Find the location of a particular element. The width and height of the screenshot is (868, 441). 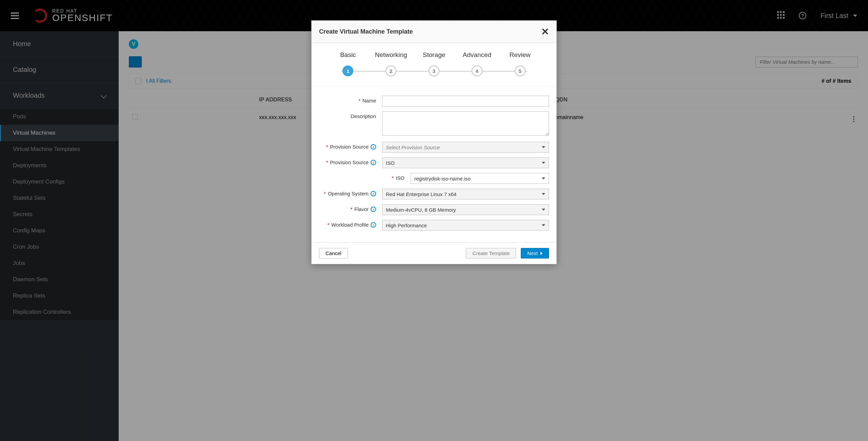

provision-source-select: ISO is located at coordinates (466, 163).